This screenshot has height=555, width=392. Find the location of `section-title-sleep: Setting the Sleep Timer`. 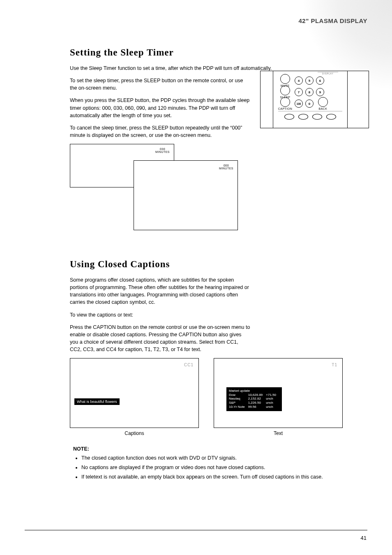

section-title-sleep: Setting the Sleep Timer is located at coordinates (220, 53).